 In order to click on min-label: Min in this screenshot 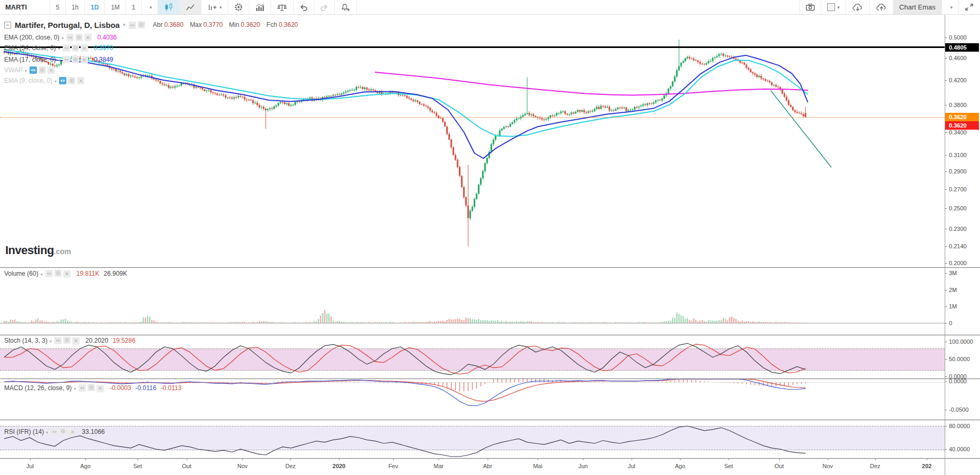, I will do `click(234, 25)`.